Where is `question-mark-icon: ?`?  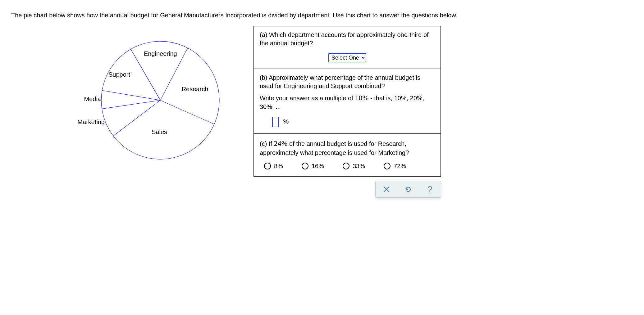
question-mark-icon: ? is located at coordinates (430, 189).